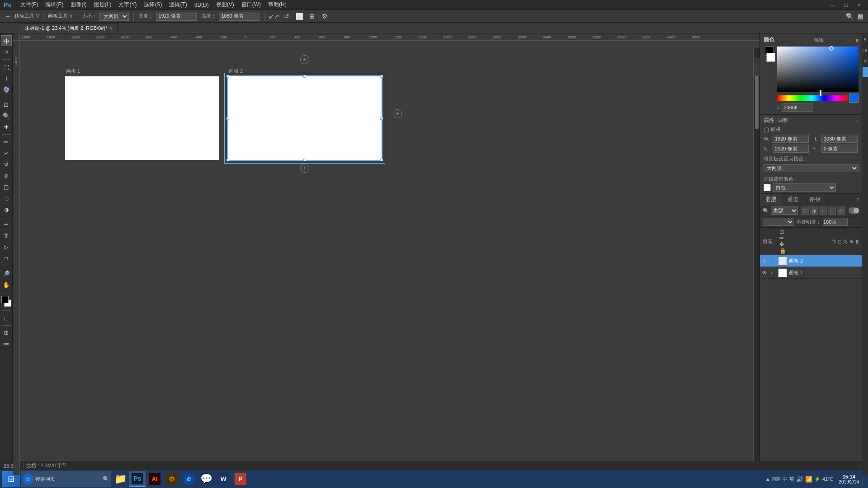 The height and width of the screenshot is (488, 868). Describe the element at coordinates (792, 479) in the screenshot. I see `systray-lang: 英` at that location.